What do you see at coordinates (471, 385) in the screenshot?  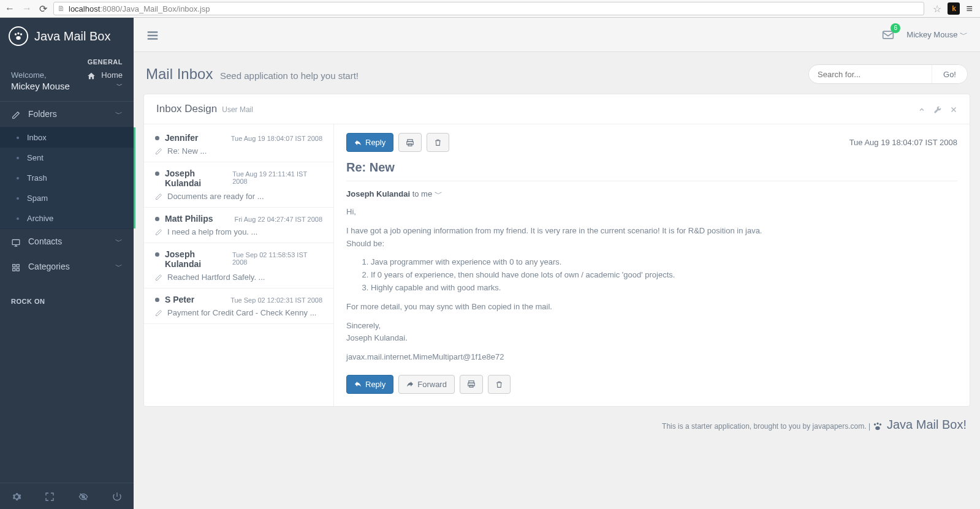 I see `print-button-bottom` at bounding box center [471, 385].